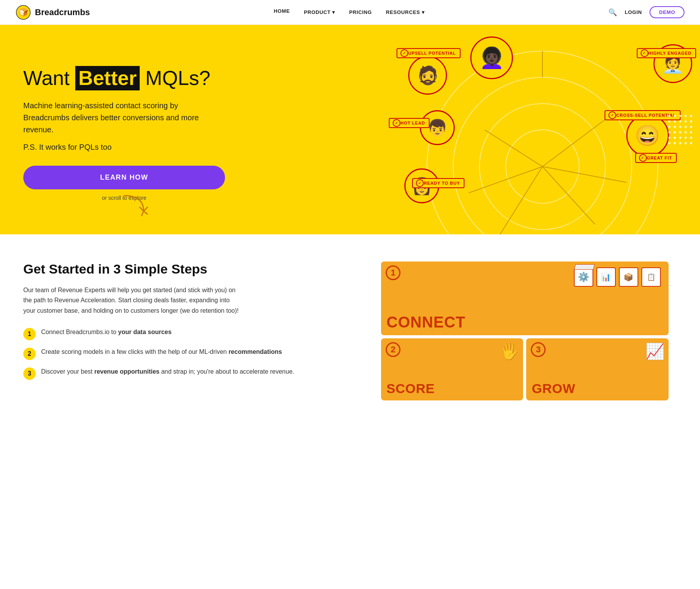  What do you see at coordinates (409, 123) in the screenshot?
I see `label-hot-lead: HOT LEAD` at bounding box center [409, 123].